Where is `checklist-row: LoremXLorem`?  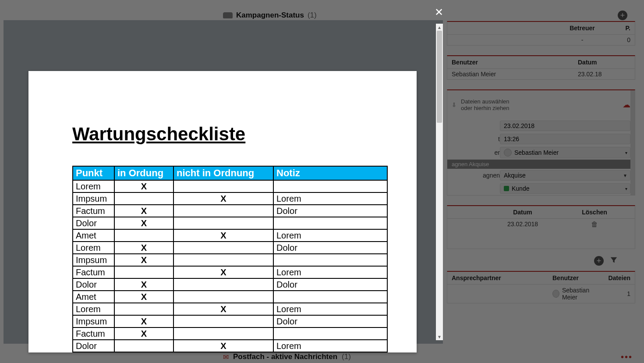 checklist-row: LoremXLorem is located at coordinates (230, 309).